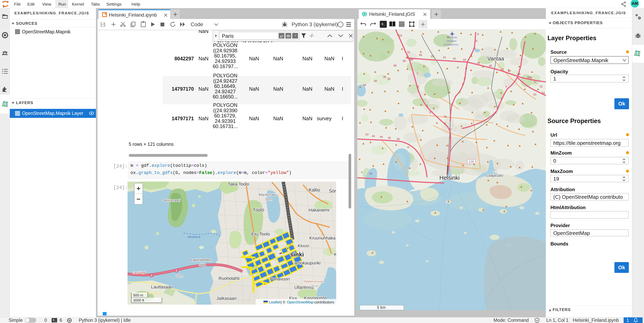  I want to click on svg-text: 35, so click(389, 79).